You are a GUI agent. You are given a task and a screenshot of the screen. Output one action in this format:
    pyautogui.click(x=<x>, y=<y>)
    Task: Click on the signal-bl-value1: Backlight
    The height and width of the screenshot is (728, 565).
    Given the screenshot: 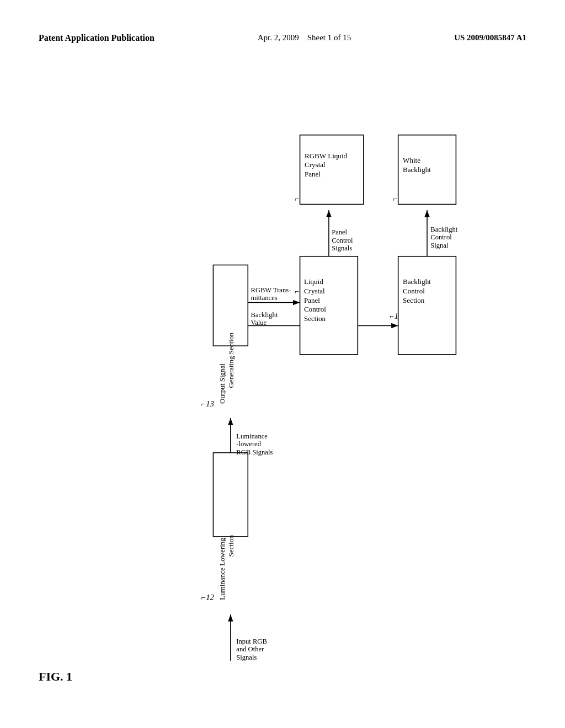 What is the action you would take?
    pyautogui.click(x=265, y=315)
    